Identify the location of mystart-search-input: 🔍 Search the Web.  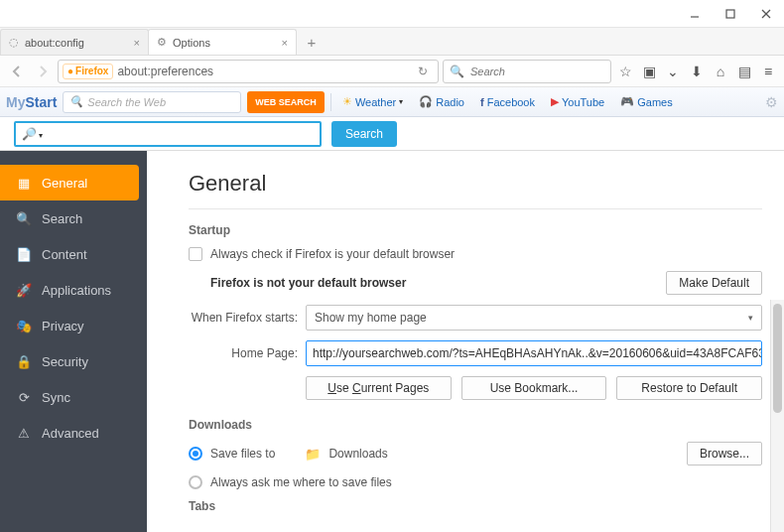
(152, 102).